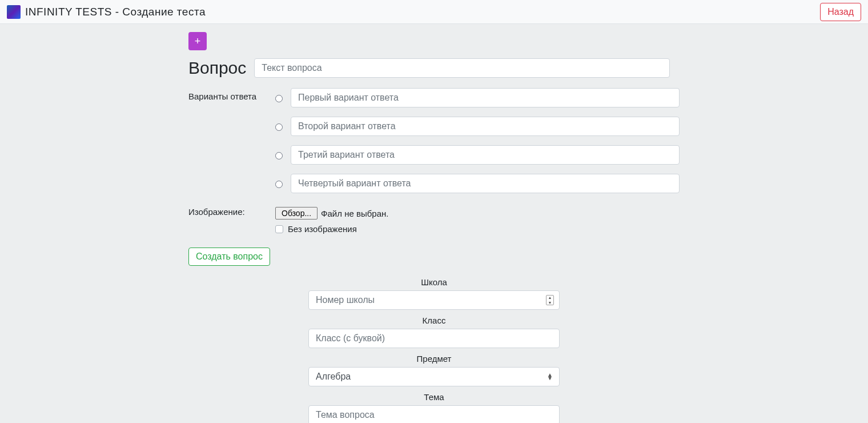  What do you see at coordinates (228, 145) in the screenshot?
I see `answers-label: Варианты ответа` at bounding box center [228, 145].